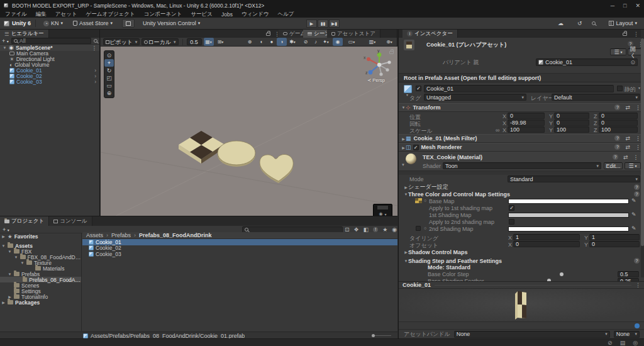 Image resolution: width=644 pixels, height=346 pixels. What do you see at coordinates (353, 34) in the screenshot?
I see `tab-asset-store: アセットストア` at bounding box center [353, 34].